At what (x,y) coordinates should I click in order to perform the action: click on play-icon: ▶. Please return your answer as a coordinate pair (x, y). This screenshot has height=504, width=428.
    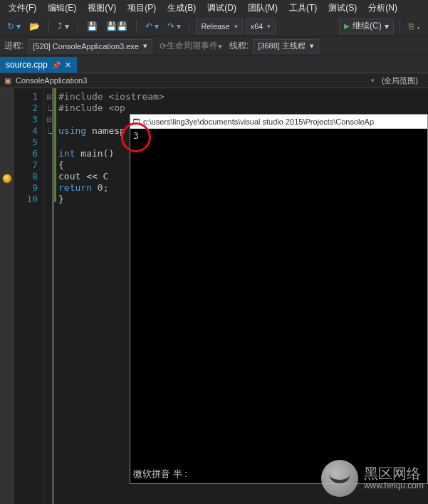
    Looking at the image, I should click on (347, 26).